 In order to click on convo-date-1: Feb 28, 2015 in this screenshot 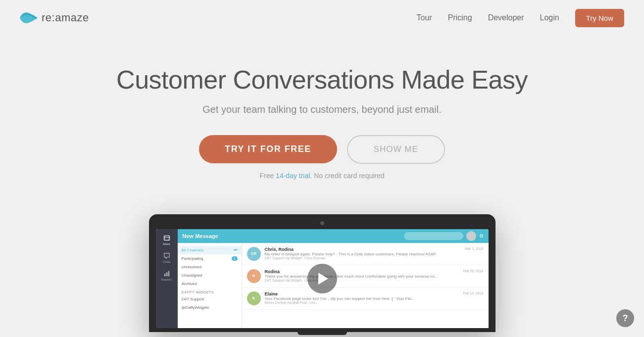, I will do `click(473, 271)`.